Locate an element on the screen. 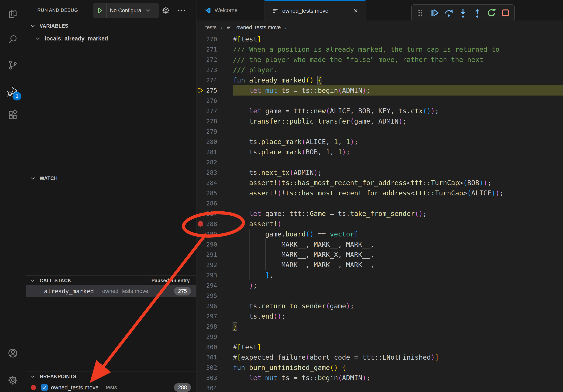 The height and width of the screenshot is (392, 563). code-line: 274fun already_marked() { is located at coordinates (380, 80).